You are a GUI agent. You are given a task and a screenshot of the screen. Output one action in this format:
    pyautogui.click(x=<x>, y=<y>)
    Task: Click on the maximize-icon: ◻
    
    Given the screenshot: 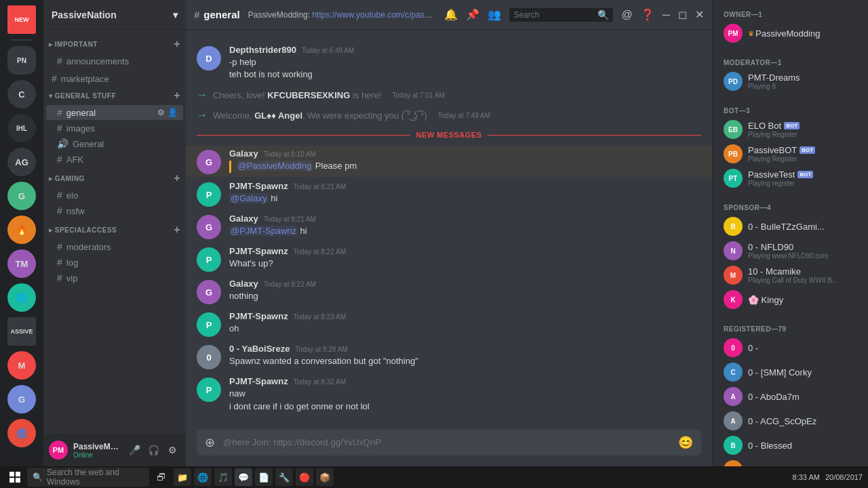 What is the action you would take?
    pyautogui.click(x=682, y=15)
    